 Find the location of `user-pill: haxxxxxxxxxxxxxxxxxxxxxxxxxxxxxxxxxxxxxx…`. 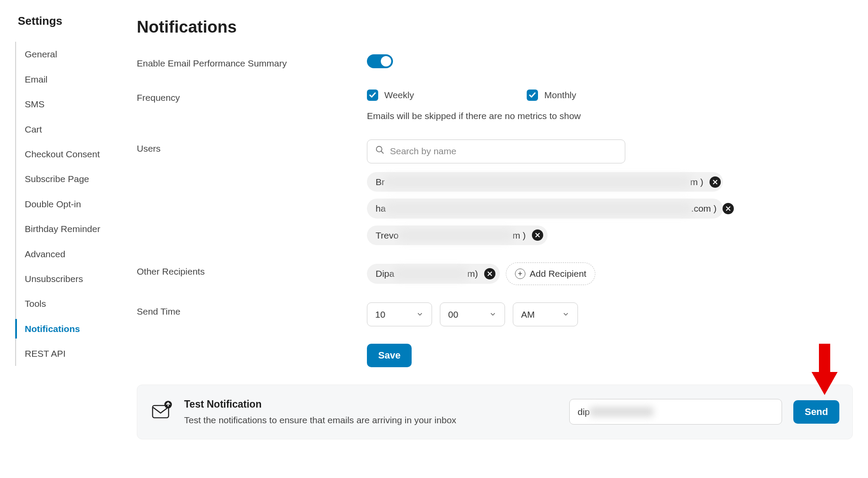

user-pill: haxxxxxxxxxxxxxxxxxxxxxxxxxxxxxxxxxxxxxx… is located at coordinates (545, 209).